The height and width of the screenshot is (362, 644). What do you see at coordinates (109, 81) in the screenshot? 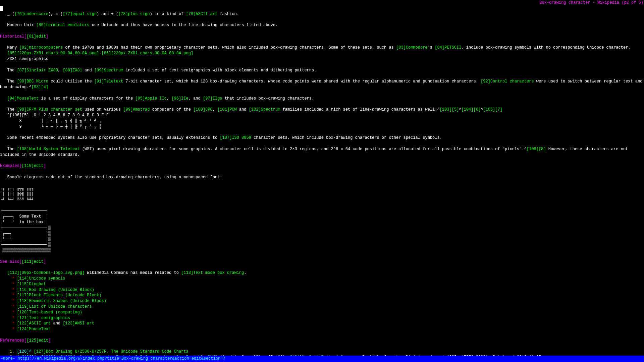
I see `link-teletext: [91]Teletext` at bounding box center [109, 81].